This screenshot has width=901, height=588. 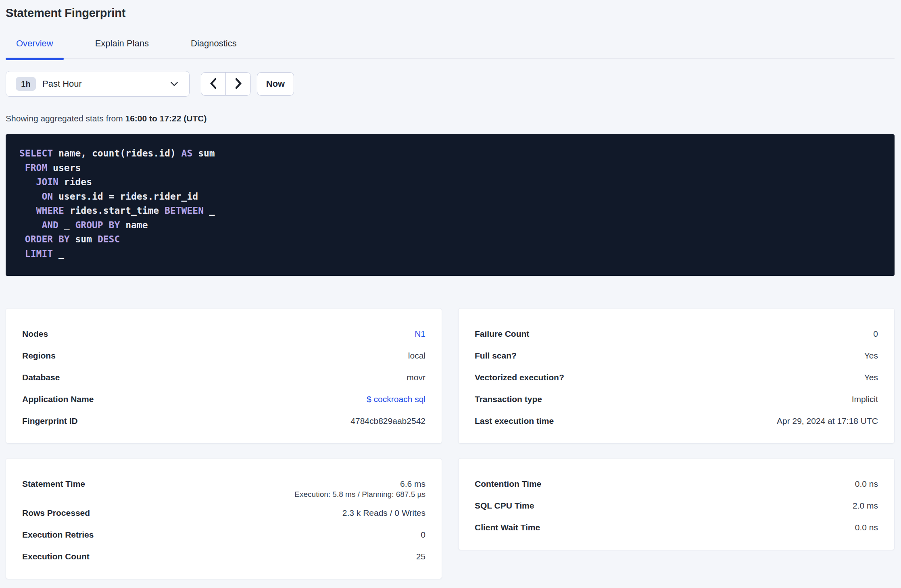 What do you see at coordinates (58, 399) in the screenshot?
I see `stat-label: Application Name` at bounding box center [58, 399].